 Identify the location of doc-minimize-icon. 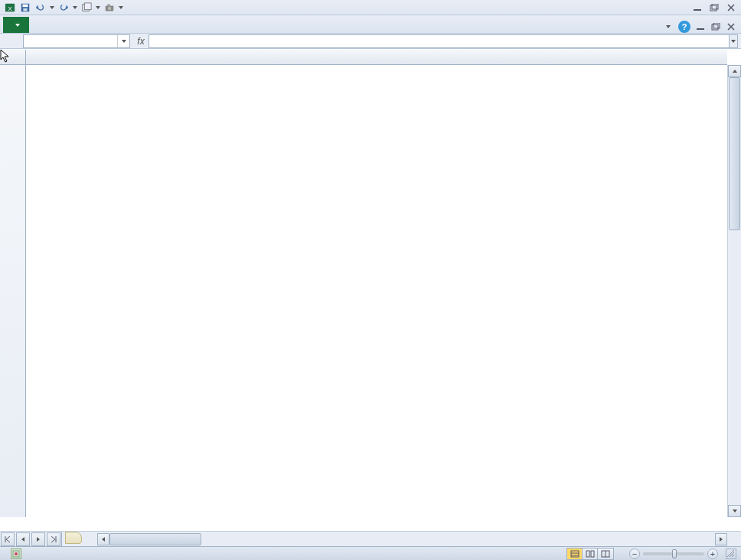
(700, 27).